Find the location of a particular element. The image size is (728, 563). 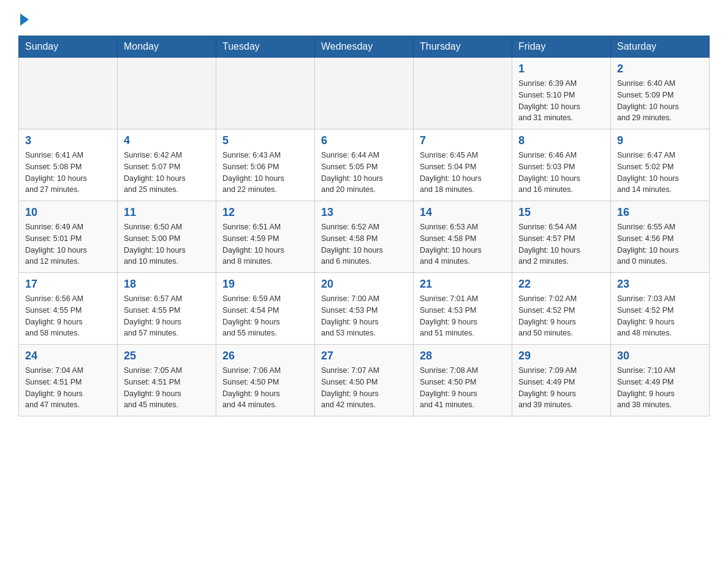

calendar-cell: 1Sunrise: 6:39 AM Sunset: 5:10 PM Daylig… is located at coordinates (561, 93).